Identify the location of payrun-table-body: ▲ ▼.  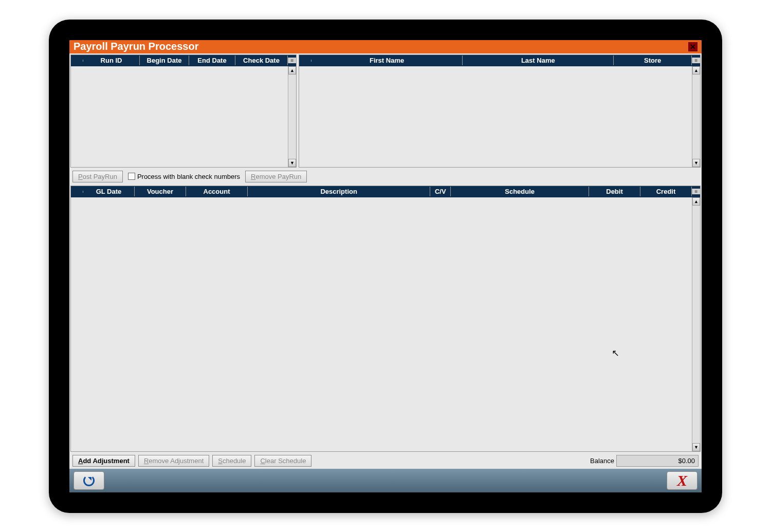
(183, 117).